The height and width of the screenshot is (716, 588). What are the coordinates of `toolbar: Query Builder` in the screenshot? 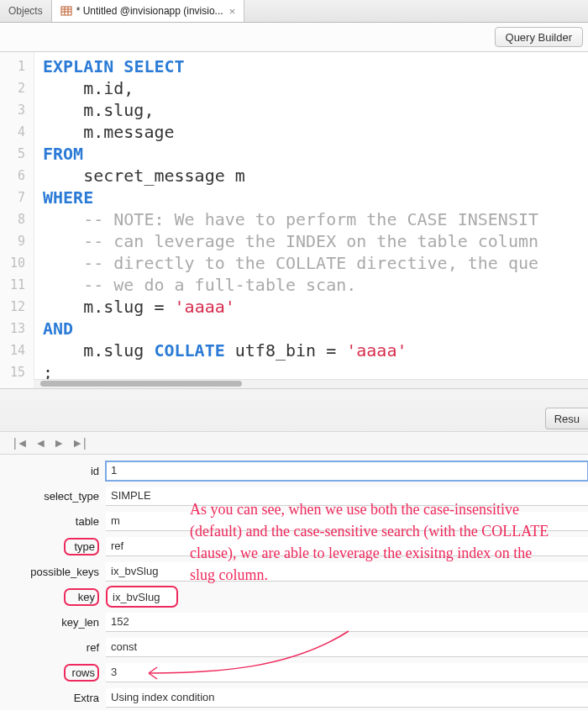 It's located at (294, 37).